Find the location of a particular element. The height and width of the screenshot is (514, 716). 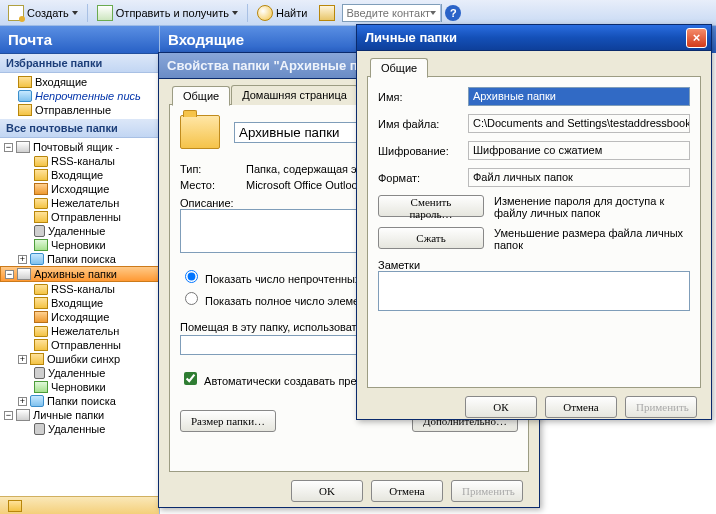

dialog1-ok-button: OK is located at coordinates (327, 491).